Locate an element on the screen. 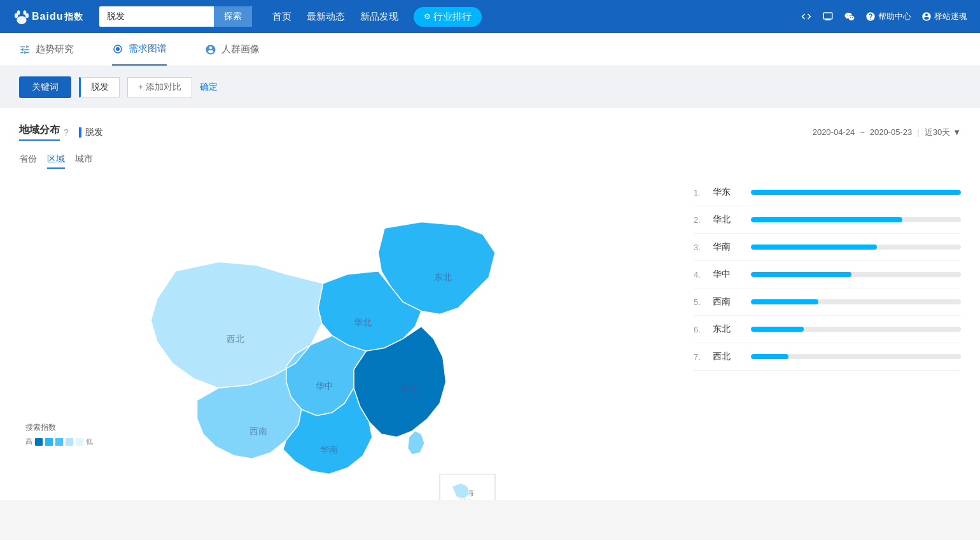 Image resolution: width=980 pixels, height=540 pixels. stats-row-6: 6. 东北 is located at coordinates (827, 330).